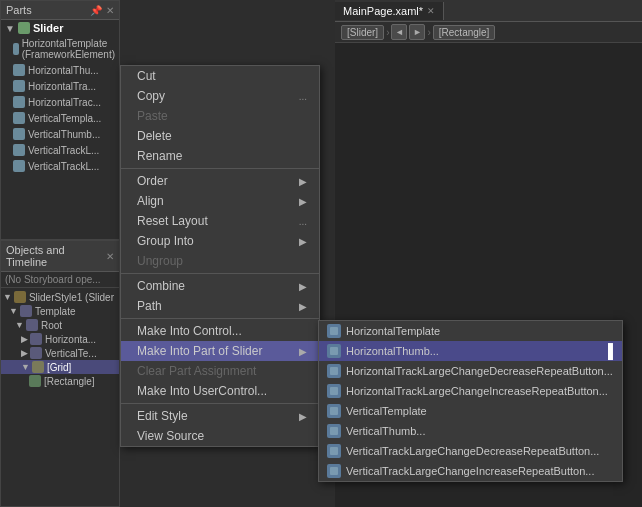 The width and height of the screenshot is (642, 507). I want to click on breadcrumb-back-button: ◄, so click(399, 32).